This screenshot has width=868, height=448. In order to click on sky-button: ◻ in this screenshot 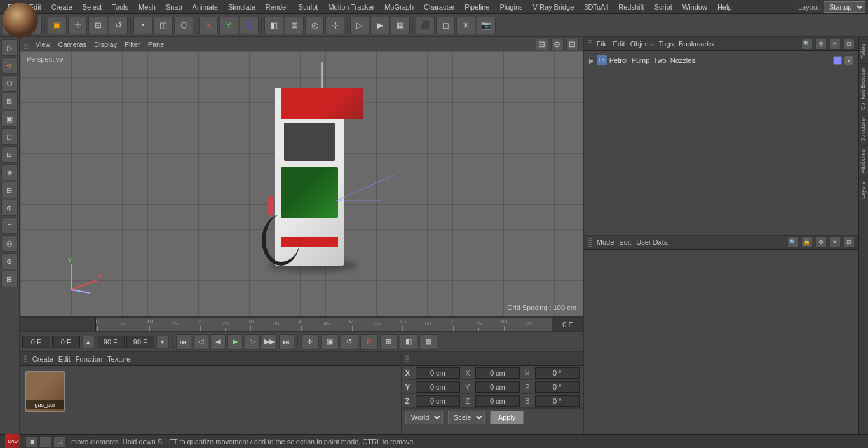, I will do `click(445, 25)`.